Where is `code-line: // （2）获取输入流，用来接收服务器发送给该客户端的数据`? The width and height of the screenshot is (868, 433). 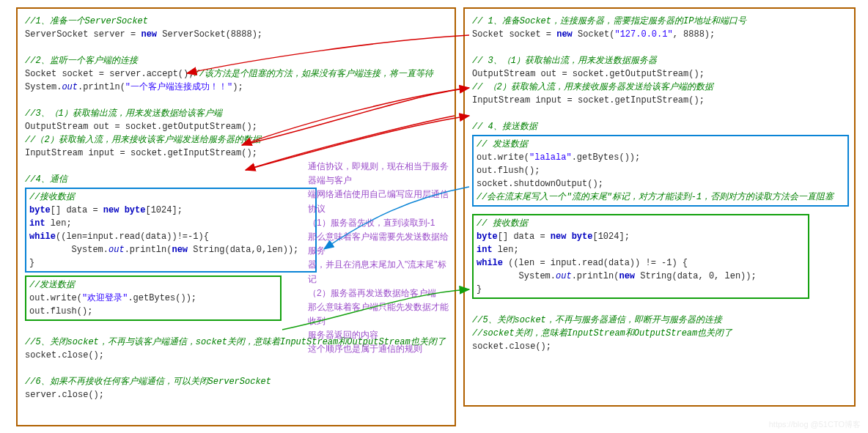
code-line: // （2）获取输入流，用来接收服务器发送给该客户端的数据 is located at coordinates (660, 87).